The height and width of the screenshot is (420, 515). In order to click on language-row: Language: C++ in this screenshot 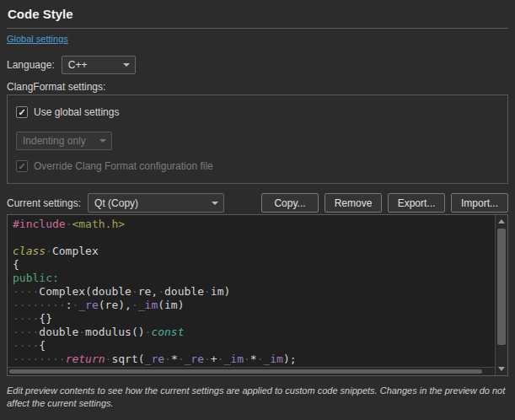, I will do `click(71, 64)`.